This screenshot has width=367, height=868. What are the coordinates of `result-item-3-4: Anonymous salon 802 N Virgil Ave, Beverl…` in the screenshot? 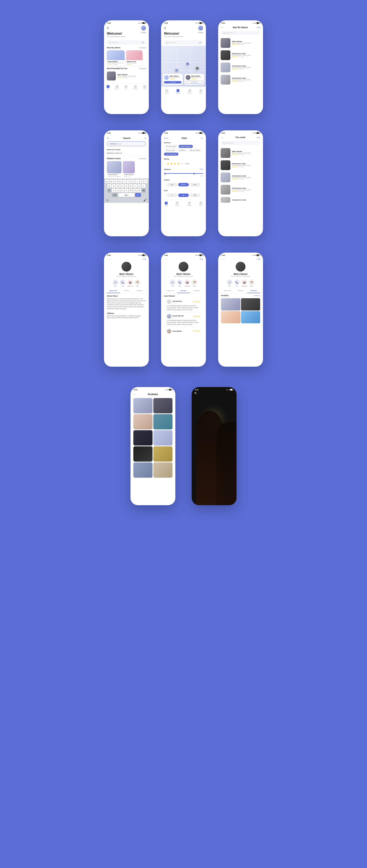 It's located at (241, 80).